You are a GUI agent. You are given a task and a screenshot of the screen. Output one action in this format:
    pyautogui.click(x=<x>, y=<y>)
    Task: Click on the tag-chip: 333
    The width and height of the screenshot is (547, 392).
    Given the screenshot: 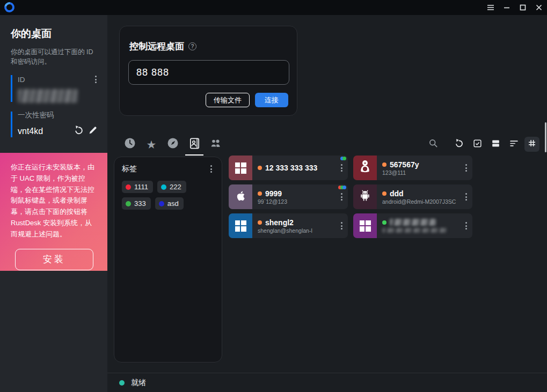 What is the action you would take?
    pyautogui.click(x=136, y=204)
    